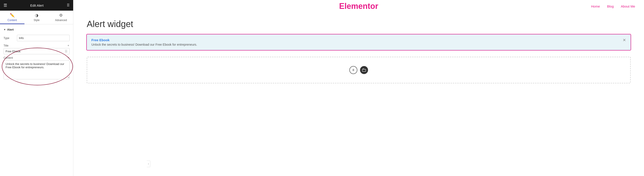 The image size is (644, 176). I want to click on drop-area: + 🗀, so click(359, 70).